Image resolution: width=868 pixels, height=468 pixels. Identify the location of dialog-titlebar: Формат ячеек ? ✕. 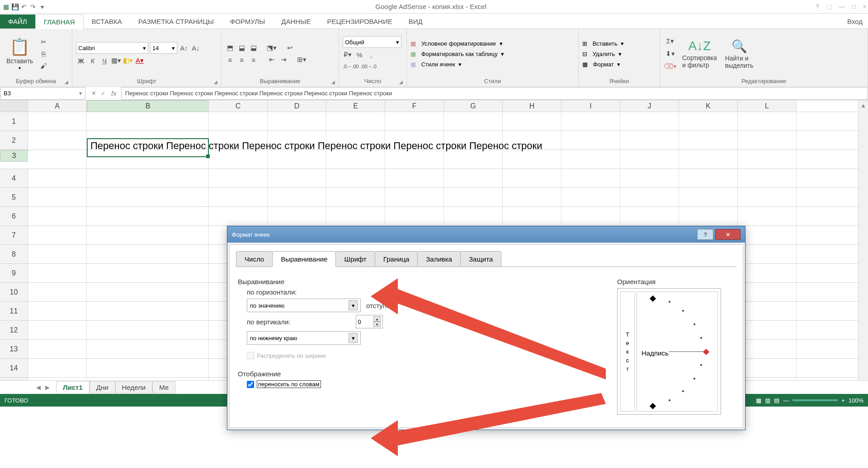
(486, 234).